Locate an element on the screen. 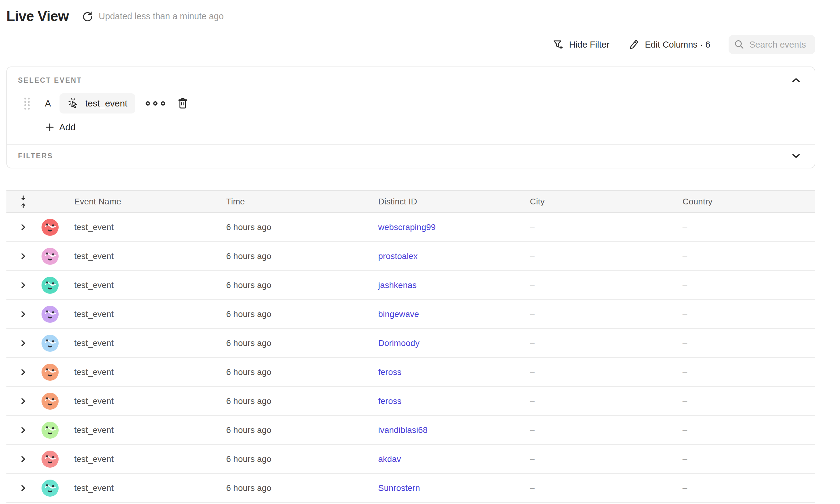  filters-section: FILTERS is located at coordinates (411, 156).